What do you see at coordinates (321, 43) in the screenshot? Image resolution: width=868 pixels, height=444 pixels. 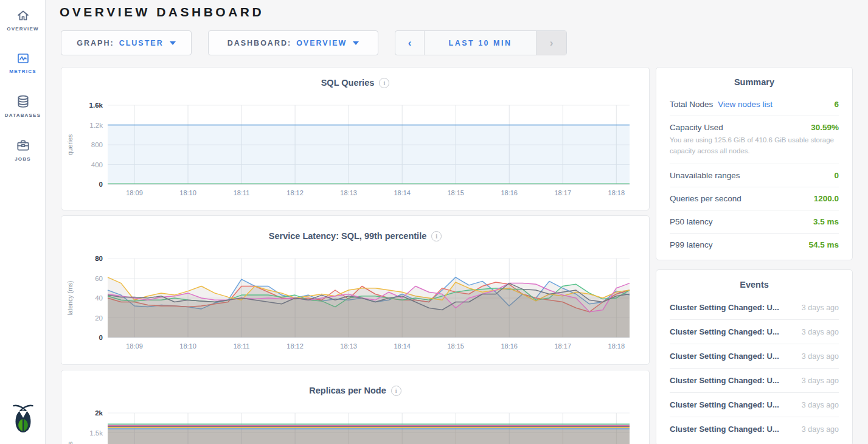 I see `dashboard-dropdown-value: OVERVIEW` at bounding box center [321, 43].